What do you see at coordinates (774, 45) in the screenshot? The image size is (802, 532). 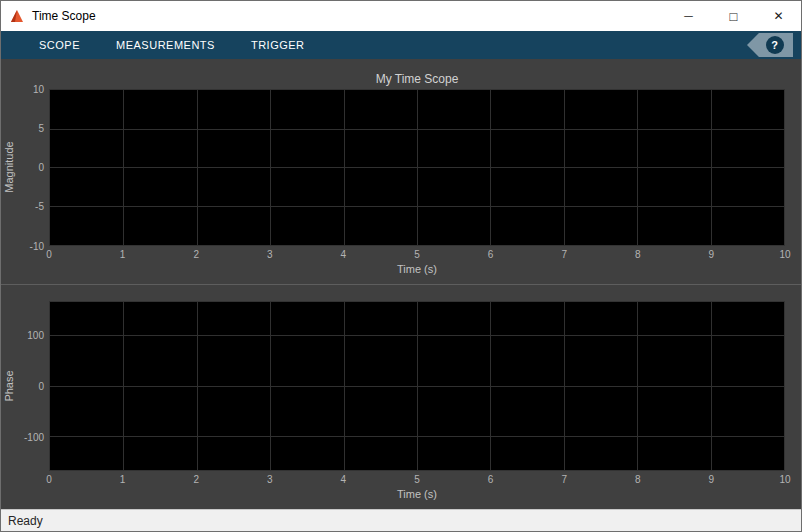 I see `help-question-mark: ?` at bounding box center [774, 45].